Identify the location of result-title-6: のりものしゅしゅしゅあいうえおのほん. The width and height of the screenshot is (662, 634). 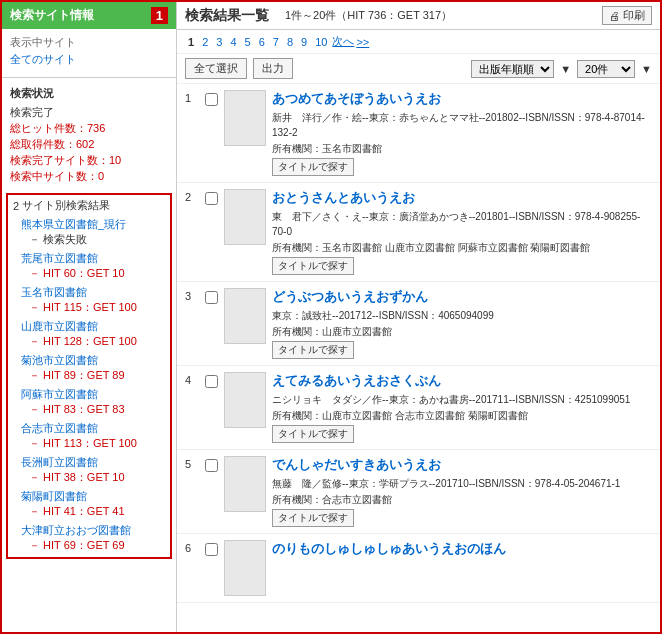
(462, 549).